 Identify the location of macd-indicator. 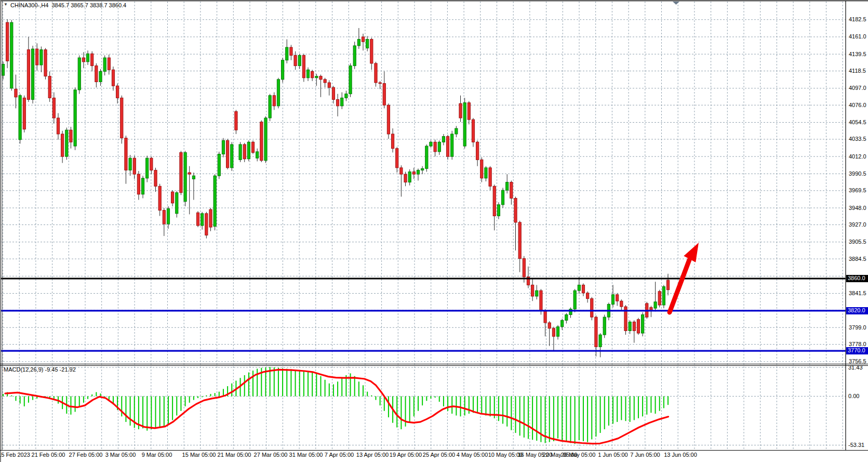
(336, 405).